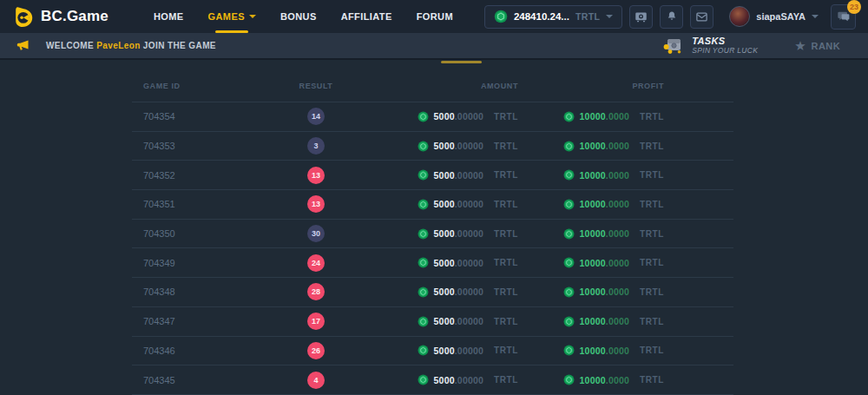 The width and height of the screenshot is (868, 395). Describe the element at coordinates (641, 17) in the screenshot. I see `vault-button` at that location.